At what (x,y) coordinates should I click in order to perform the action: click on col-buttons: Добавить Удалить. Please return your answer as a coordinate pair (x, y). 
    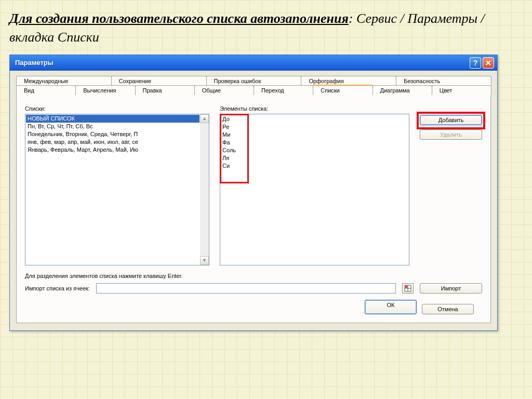
    Looking at the image, I should click on (451, 185).